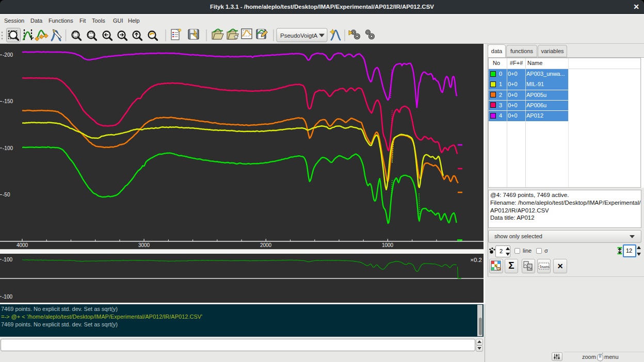 The width and height of the screenshot is (644, 362). Describe the element at coordinates (476, 260) in the screenshot. I see `svg-text: ×0.2` at that location.